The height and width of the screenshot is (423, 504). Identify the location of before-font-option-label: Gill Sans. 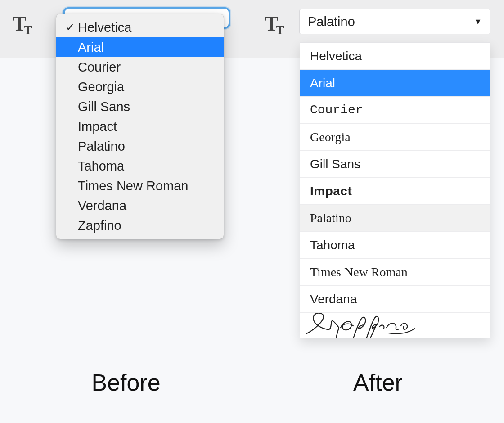
(104, 107).